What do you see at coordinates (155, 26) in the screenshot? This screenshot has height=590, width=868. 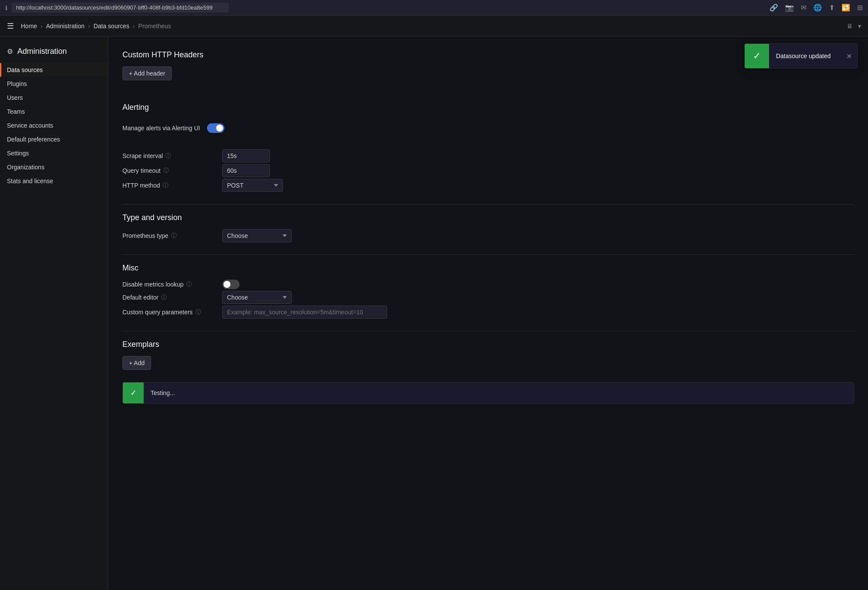 I see `breadcrumb-current: Prometheus` at bounding box center [155, 26].